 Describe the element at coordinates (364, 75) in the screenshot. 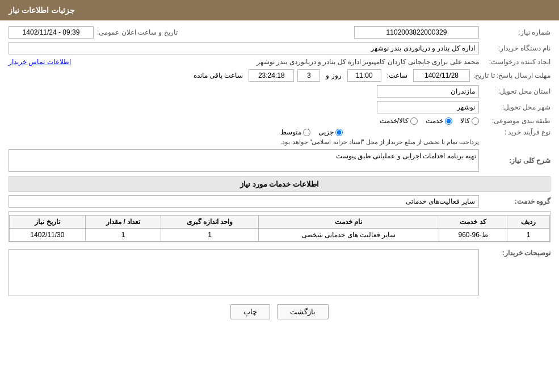

I see `deadline-time: 11:00` at that location.